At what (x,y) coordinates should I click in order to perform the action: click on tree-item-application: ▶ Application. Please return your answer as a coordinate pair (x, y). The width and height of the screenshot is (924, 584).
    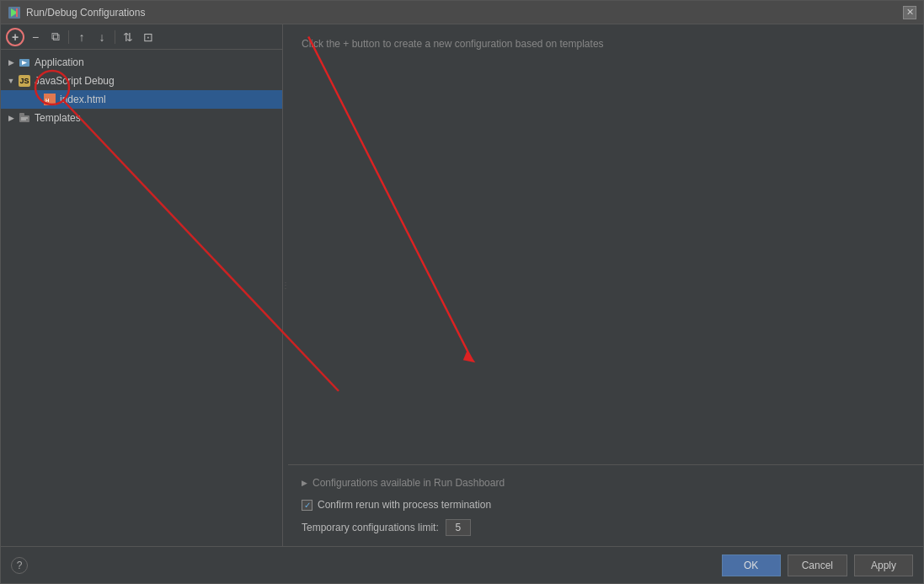
    Looking at the image, I should click on (142, 62).